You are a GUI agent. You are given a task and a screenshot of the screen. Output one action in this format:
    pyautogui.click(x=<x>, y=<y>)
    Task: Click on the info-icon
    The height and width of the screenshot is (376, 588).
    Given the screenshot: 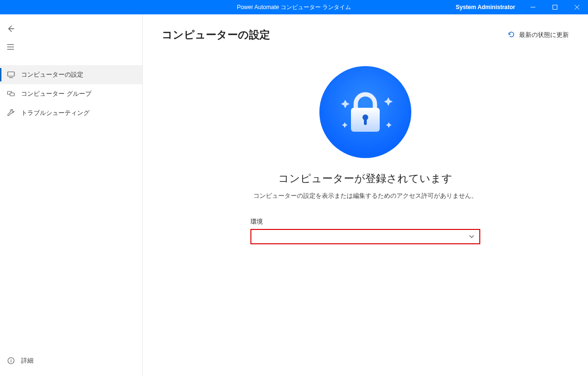 What is the action you would take?
    pyautogui.click(x=11, y=361)
    